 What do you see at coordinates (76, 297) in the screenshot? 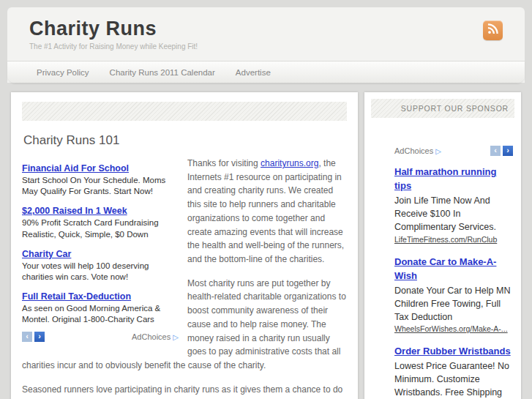
I see `ad-link-tax-deduction: Full Retail Tax-Deduction` at bounding box center [76, 297].